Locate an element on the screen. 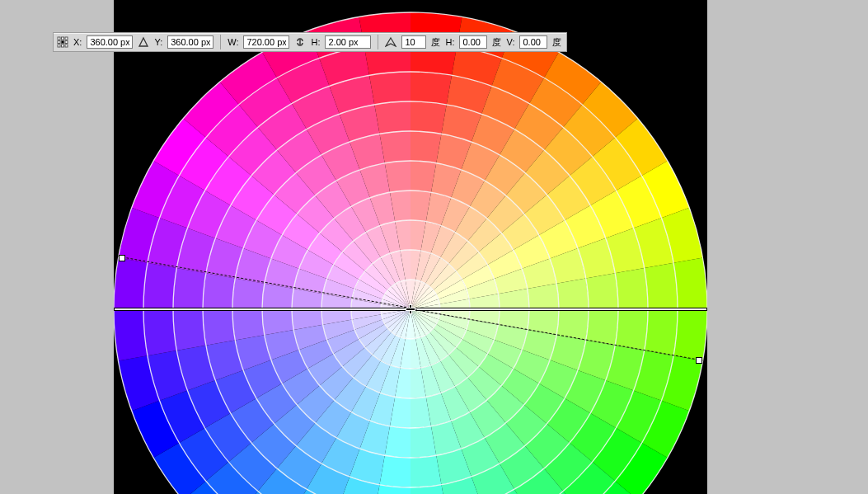 Image resolution: width=868 pixels, height=494 pixels. rotation-handle-right is located at coordinates (699, 360).